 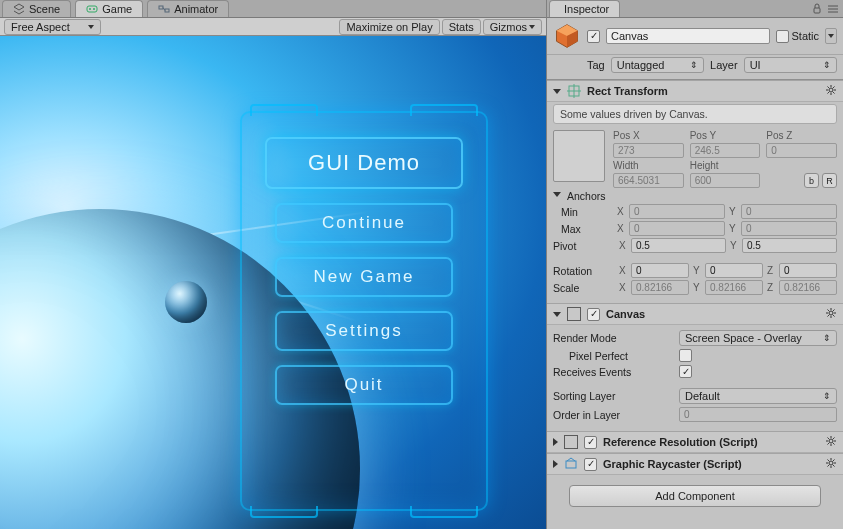 What do you see at coordinates (833, 10) in the screenshot?
I see `panel-menu-icon` at bounding box center [833, 10].